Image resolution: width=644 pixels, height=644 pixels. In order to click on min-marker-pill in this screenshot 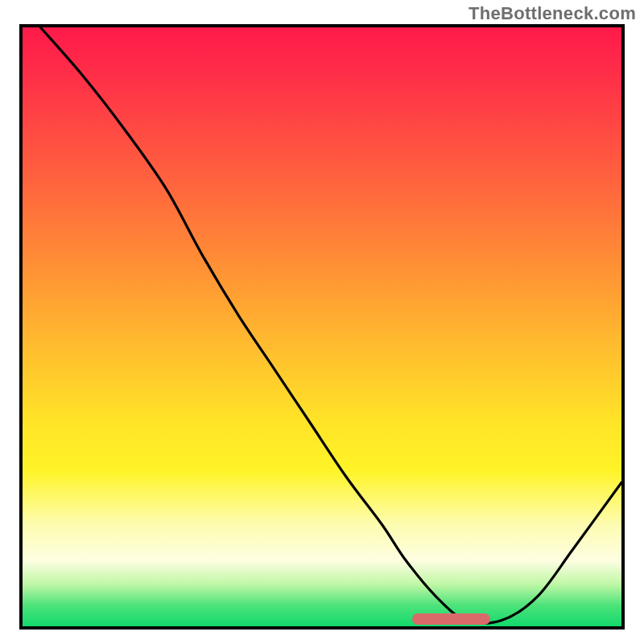, I will do `click(451, 619)`.